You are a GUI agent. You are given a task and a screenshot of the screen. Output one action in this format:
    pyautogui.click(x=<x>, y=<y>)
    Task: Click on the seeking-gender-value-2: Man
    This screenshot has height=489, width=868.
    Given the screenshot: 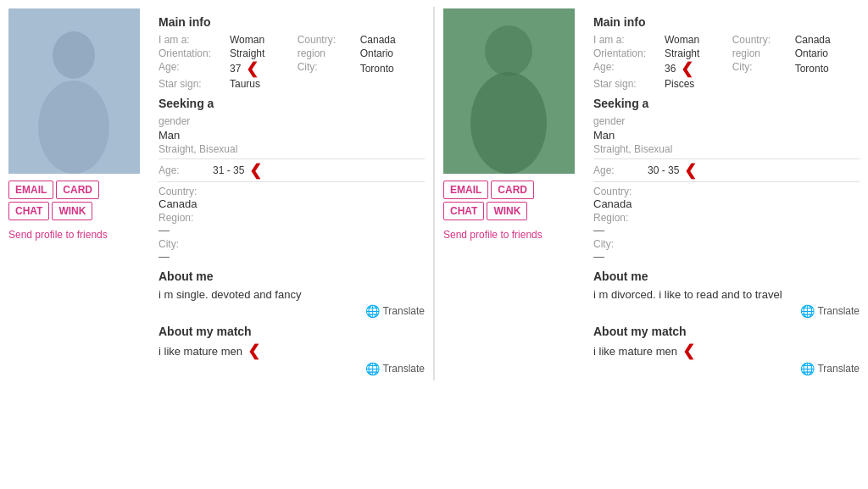 What is the action you would take?
    pyautogui.click(x=726, y=136)
    